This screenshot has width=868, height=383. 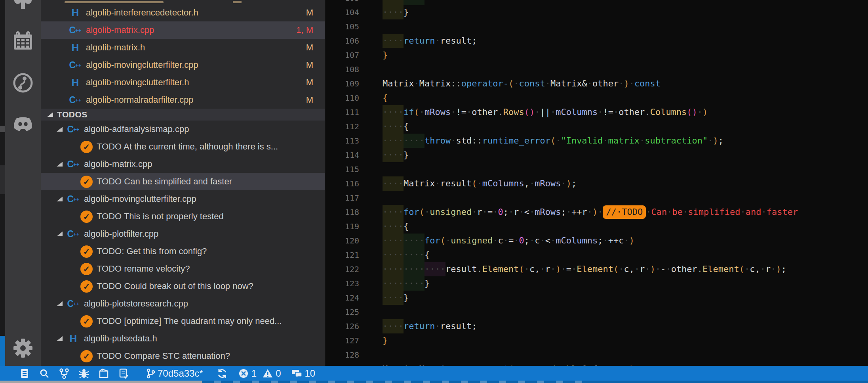 What do you see at coordinates (23, 6) in the screenshot?
I see `git-tree-icon` at bounding box center [23, 6].